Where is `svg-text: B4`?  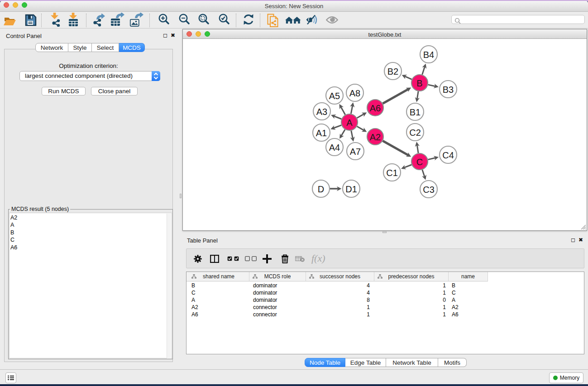 svg-text: B4 is located at coordinates (429, 55).